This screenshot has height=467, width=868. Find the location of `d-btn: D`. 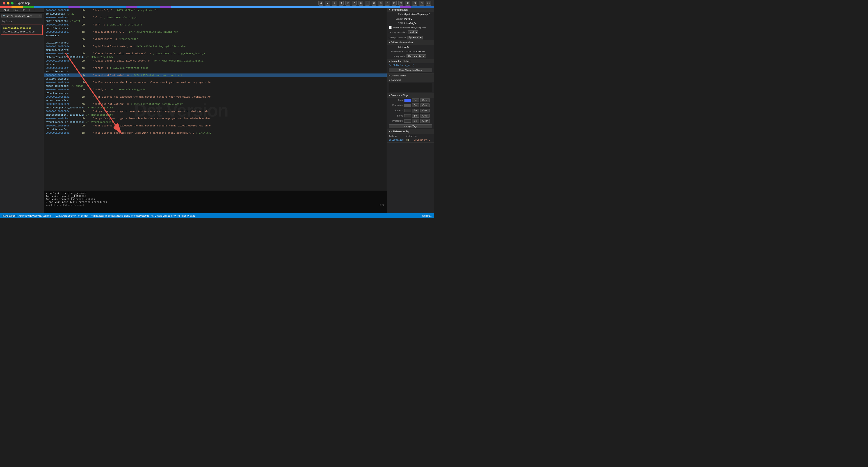

d-btn: D is located at coordinates (348, 3).